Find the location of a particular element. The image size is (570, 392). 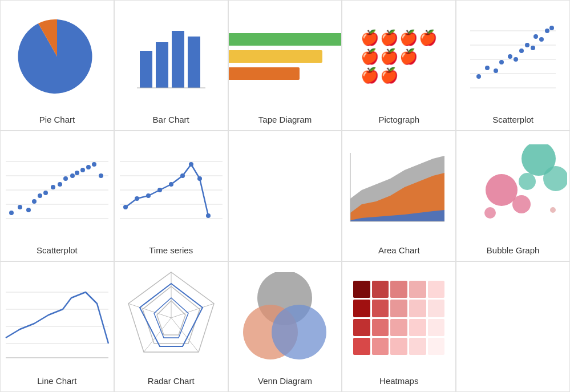

heatmaps-cell: Heatmaps is located at coordinates (399, 326).